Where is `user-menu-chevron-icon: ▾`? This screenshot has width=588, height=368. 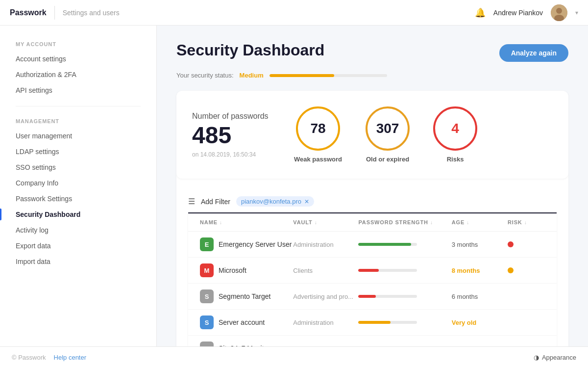
user-menu-chevron-icon: ▾ is located at coordinates (577, 13).